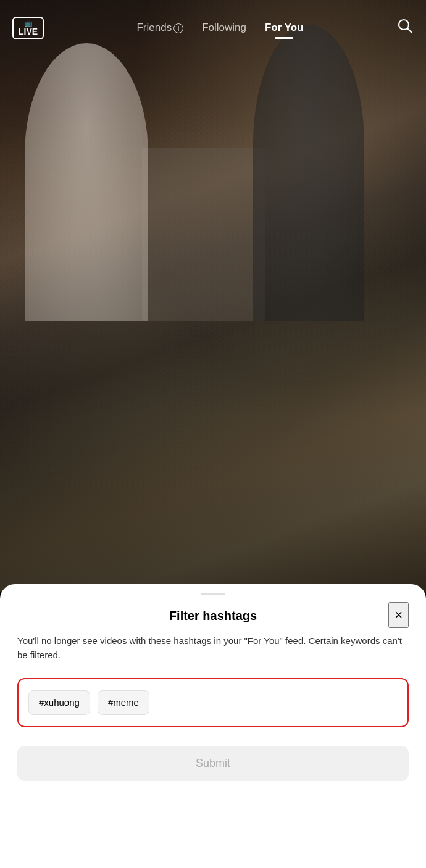  I want to click on tab-friends: Friendsi, so click(160, 28).